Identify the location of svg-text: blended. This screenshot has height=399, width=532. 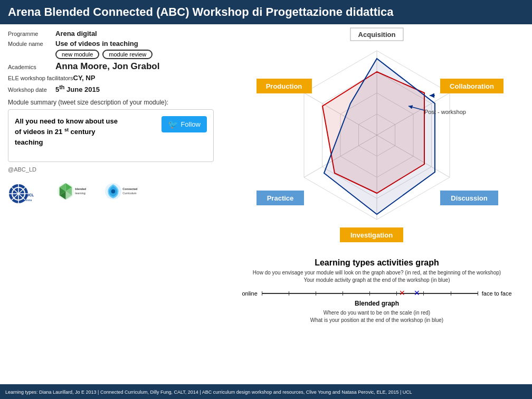
(80, 189).